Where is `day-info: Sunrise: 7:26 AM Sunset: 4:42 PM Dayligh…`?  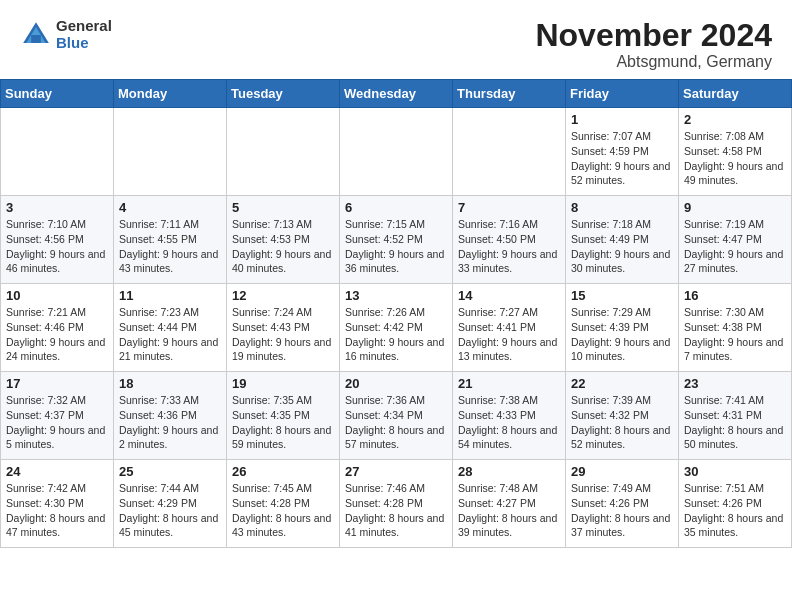
day-info: Sunrise: 7:26 AM Sunset: 4:42 PM Dayligh… is located at coordinates (396, 334).